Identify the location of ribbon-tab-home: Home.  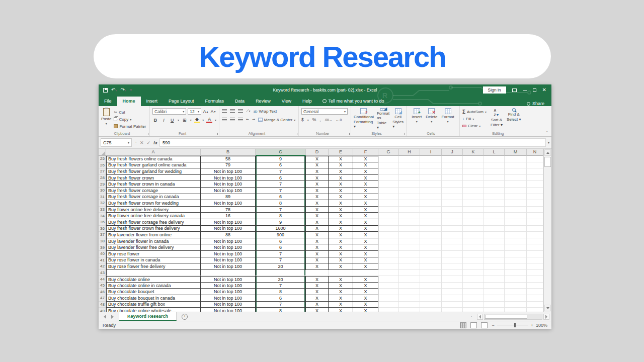
(129, 102).